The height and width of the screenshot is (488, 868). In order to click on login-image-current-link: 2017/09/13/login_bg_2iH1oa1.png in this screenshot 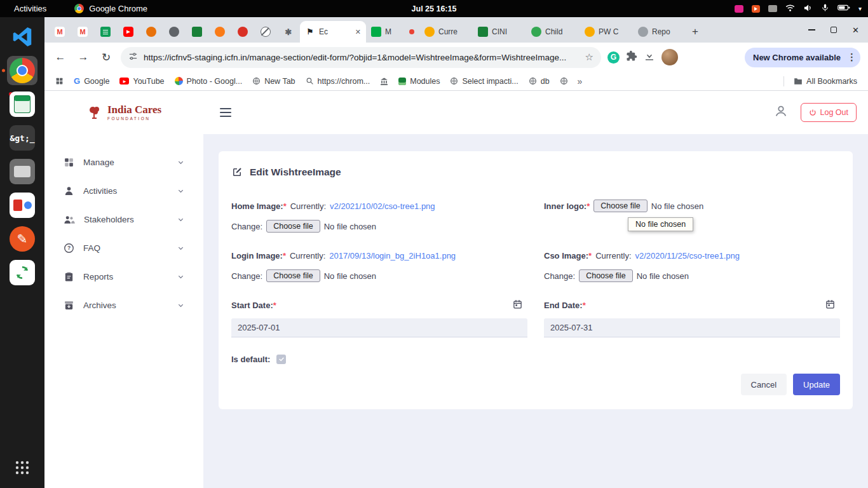, I will do `click(393, 255)`.